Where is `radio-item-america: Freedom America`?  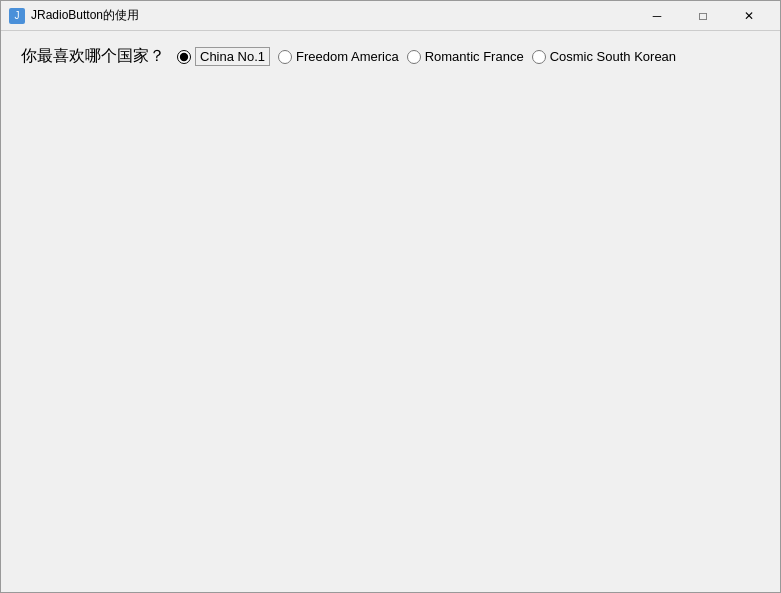 radio-item-america: Freedom America is located at coordinates (338, 56).